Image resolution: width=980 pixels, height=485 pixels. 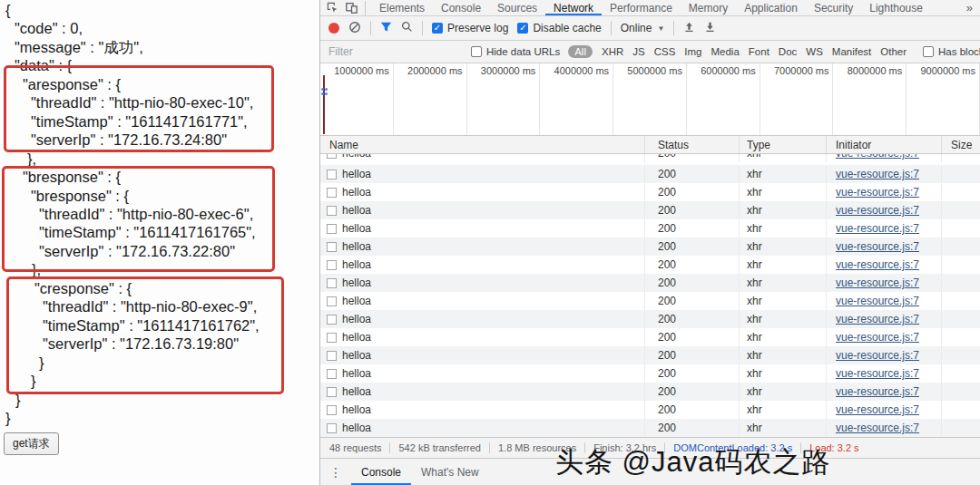 What do you see at coordinates (31, 444) in the screenshot?
I see `get-request-button: get请求` at bounding box center [31, 444].